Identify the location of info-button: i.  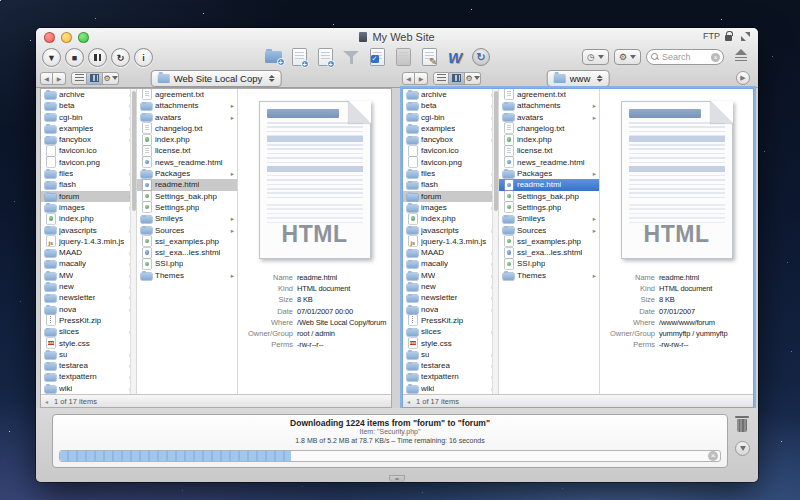
(144, 58).